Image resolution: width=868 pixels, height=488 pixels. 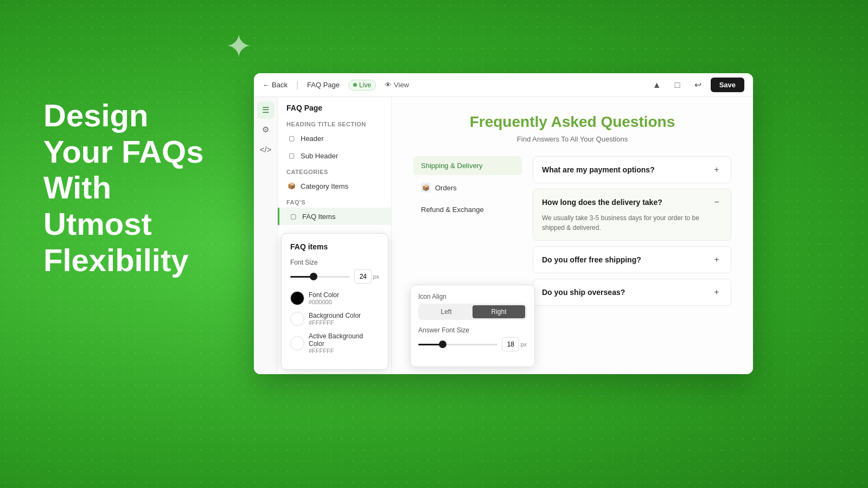 I want to click on subheader-icon: ▢, so click(x=291, y=156).